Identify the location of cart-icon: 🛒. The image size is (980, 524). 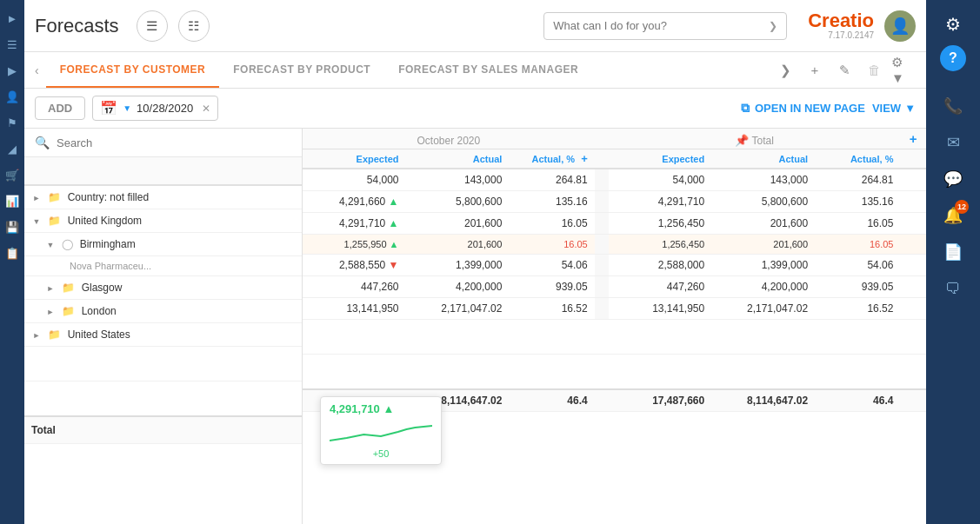
(12, 175).